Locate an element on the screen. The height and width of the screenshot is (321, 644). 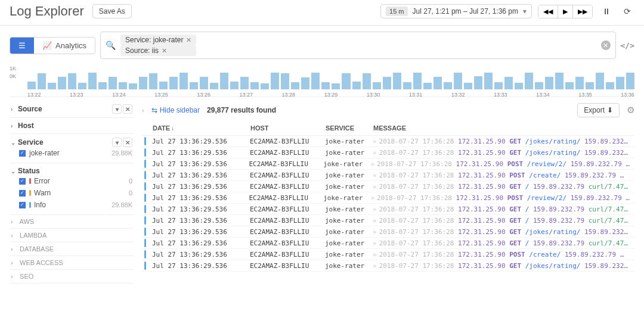
facet-collapsed: › AWS is located at coordinates (72, 222).